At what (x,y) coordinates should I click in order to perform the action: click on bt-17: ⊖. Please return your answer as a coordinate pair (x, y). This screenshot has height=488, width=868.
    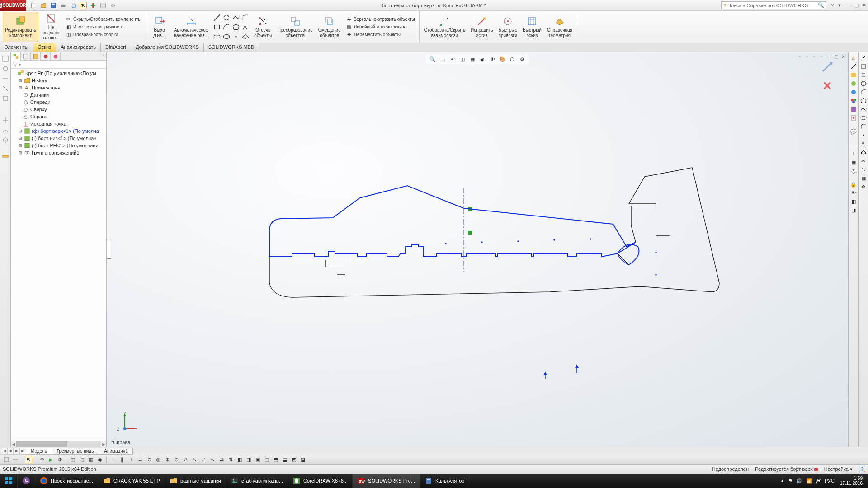
    Looking at the image, I should click on (176, 460).